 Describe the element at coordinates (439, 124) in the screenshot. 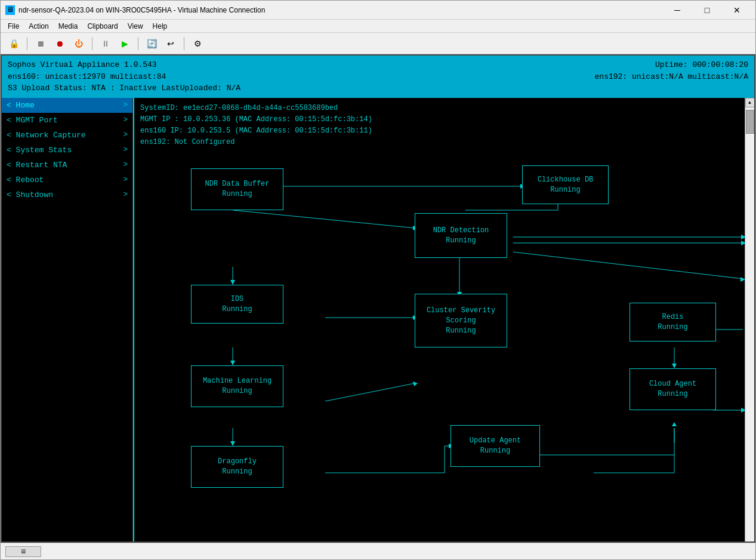

I see `system-info: SystemID: ee1ecd27-0868-db4d-a44a-cc5583…` at that location.